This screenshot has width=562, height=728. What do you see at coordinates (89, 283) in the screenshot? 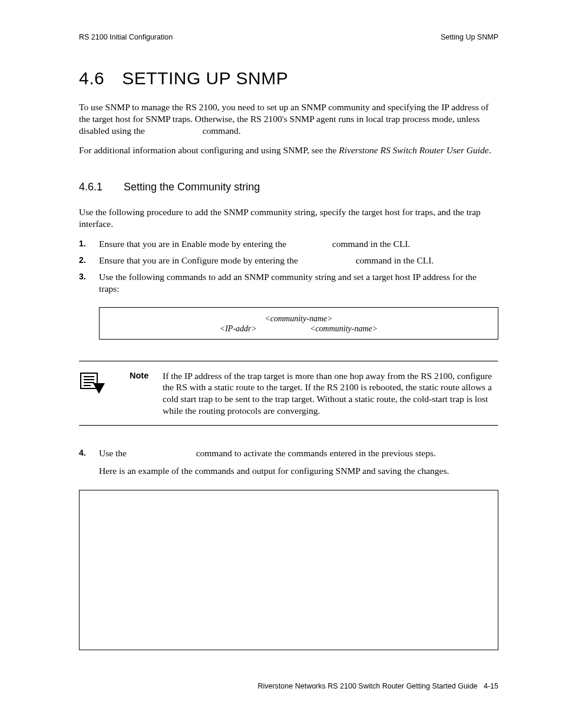
I see `step-marker: 3.` at bounding box center [89, 283].